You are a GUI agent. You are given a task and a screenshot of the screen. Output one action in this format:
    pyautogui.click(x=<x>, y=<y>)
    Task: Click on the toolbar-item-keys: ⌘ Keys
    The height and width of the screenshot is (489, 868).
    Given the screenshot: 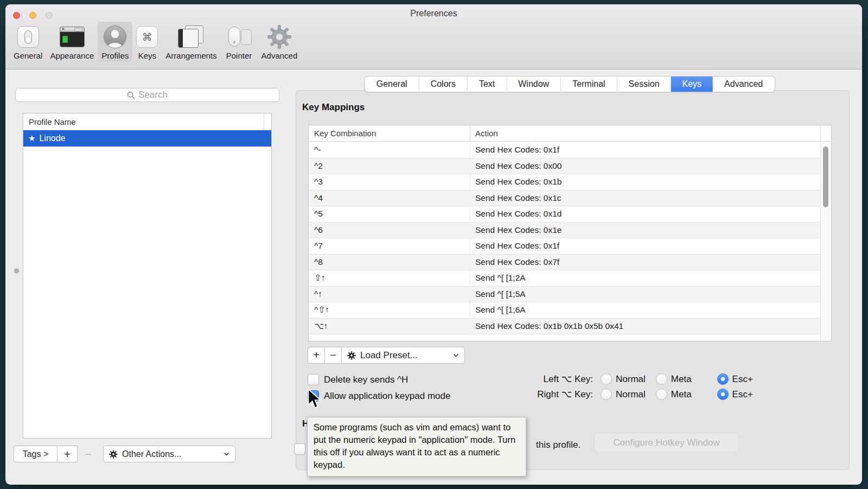 What is the action you would take?
    pyautogui.click(x=147, y=42)
    